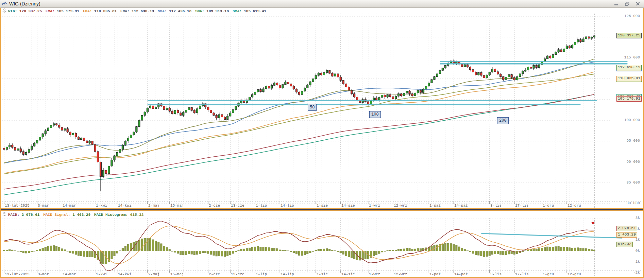 This screenshot has height=278, width=644. What do you see at coordinates (503, 121) in the screenshot?
I see `ma-period-flag: 200` at bounding box center [503, 121].